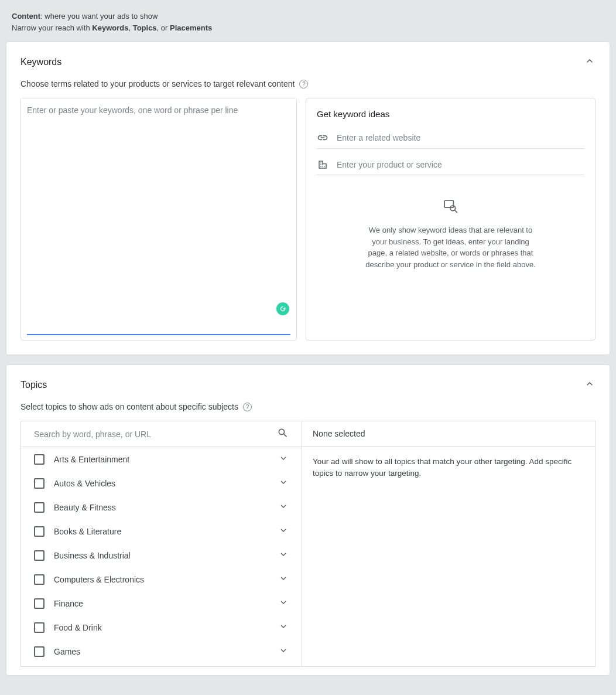 The width and height of the screenshot is (616, 695). I want to click on topics-subtitle: Select topics to show ads on content abo…, so click(129, 407).